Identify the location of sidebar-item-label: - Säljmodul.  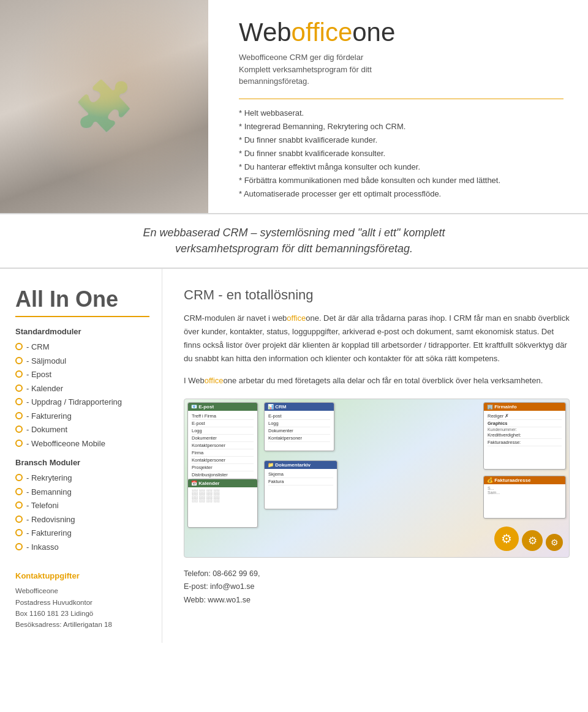
(88, 361).